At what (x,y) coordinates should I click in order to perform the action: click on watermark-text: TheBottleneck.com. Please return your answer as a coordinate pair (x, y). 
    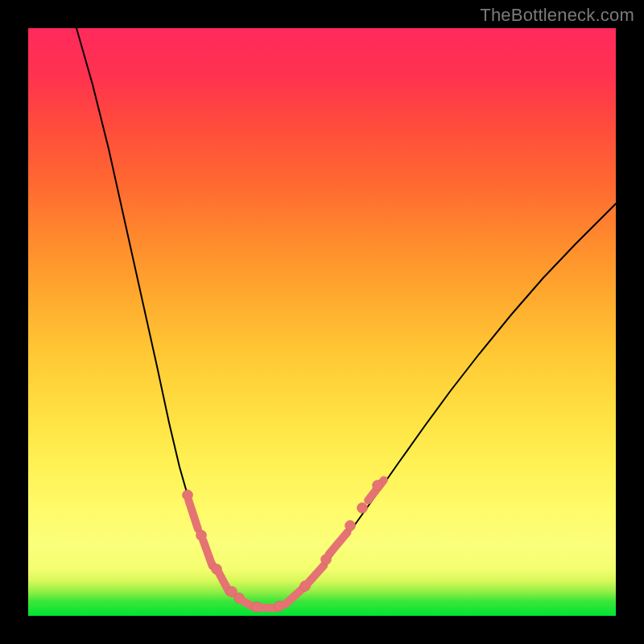
    Looking at the image, I should click on (557, 15).